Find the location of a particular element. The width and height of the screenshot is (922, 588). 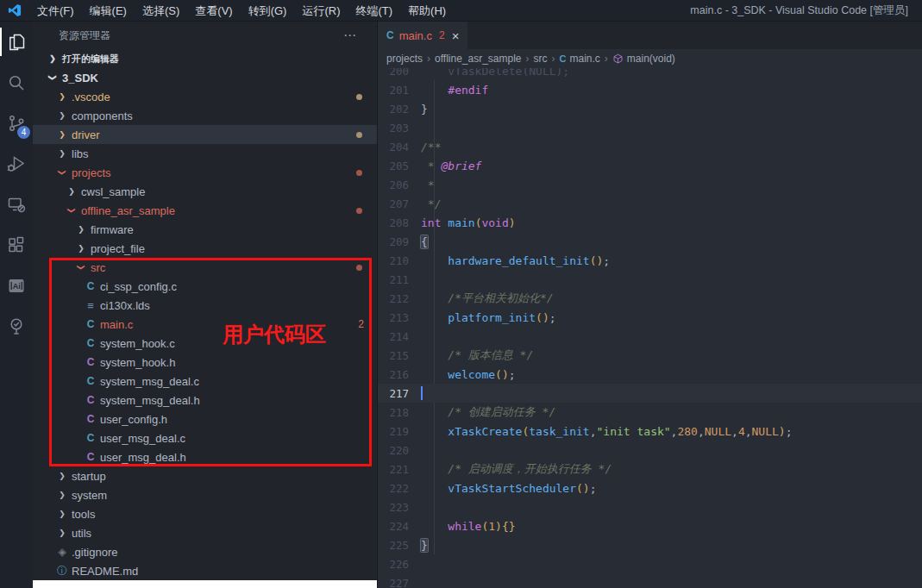

activity-bar: 4Ai is located at coordinates (16, 305).